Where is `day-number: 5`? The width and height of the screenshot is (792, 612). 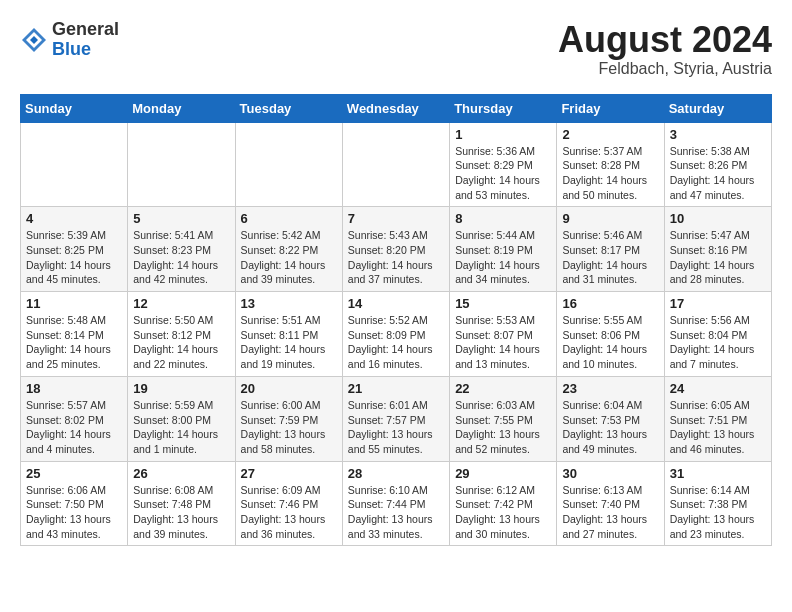
day-number: 5 is located at coordinates (181, 218).